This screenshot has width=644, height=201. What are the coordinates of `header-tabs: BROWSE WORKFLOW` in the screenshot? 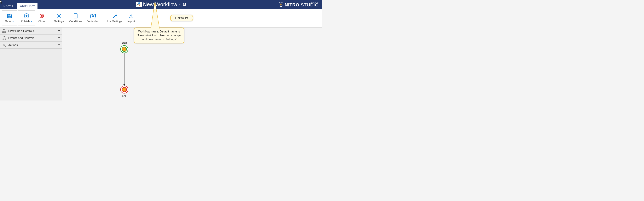 It's located at (19, 4).